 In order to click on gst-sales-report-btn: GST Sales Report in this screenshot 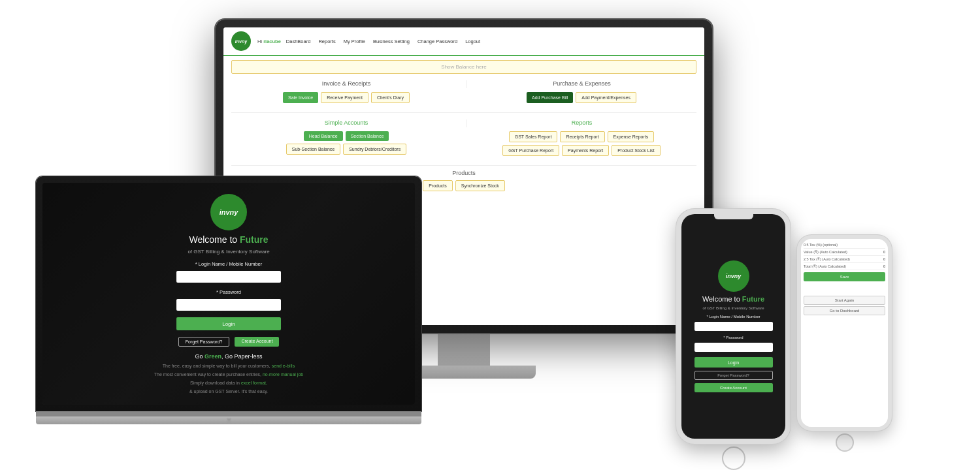, I will do `click(533, 137)`.